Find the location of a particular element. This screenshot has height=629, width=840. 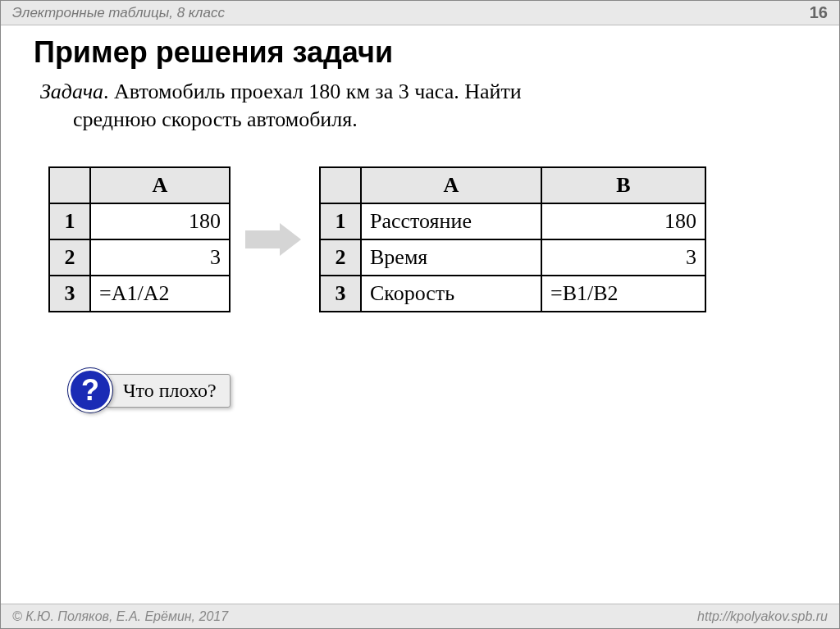

footer-url: http://kpolyakov.spb.ru is located at coordinates (763, 617).